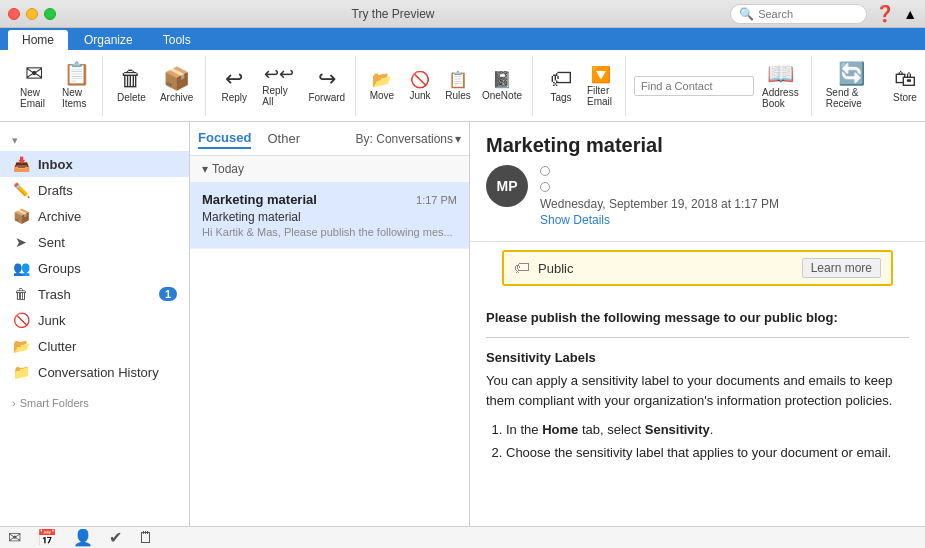 This screenshot has height=548, width=925. Describe the element at coordinates (446, 86) in the screenshot. I see `ribbon-group-move: 📂 Move 🚫 Junk 📋 Rules 📓 OneNote` at that location.